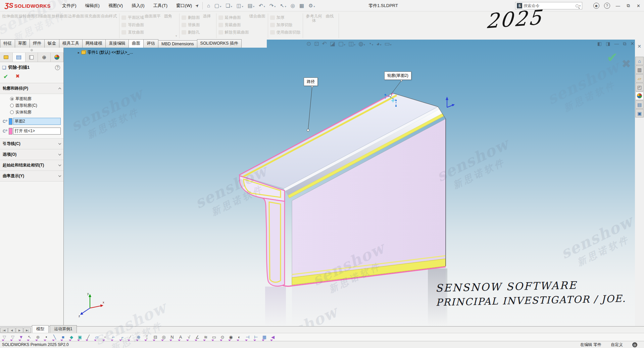 Image resolution: width=644 pixels, height=348 pixels. I want to click on path-selection-field: 打开 组<1>, so click(37, 131).